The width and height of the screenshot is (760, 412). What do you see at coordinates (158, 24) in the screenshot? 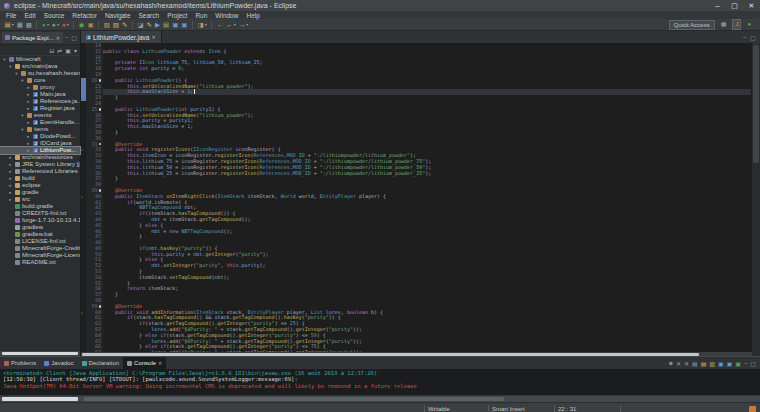
I see `skip-breakpoints-icon: ▶` at bounding box center [158, 24].